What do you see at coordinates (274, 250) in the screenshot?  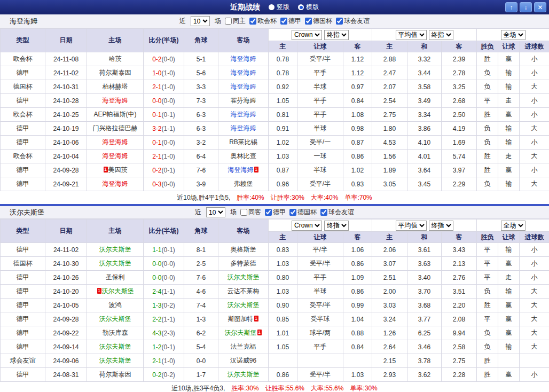 I see `match-row: 德甲24-11-02沃尔夫斯堡1-1(0-1)8-1奥格斯堡0.83平/半1.0…` at bounding box center [274, 250].